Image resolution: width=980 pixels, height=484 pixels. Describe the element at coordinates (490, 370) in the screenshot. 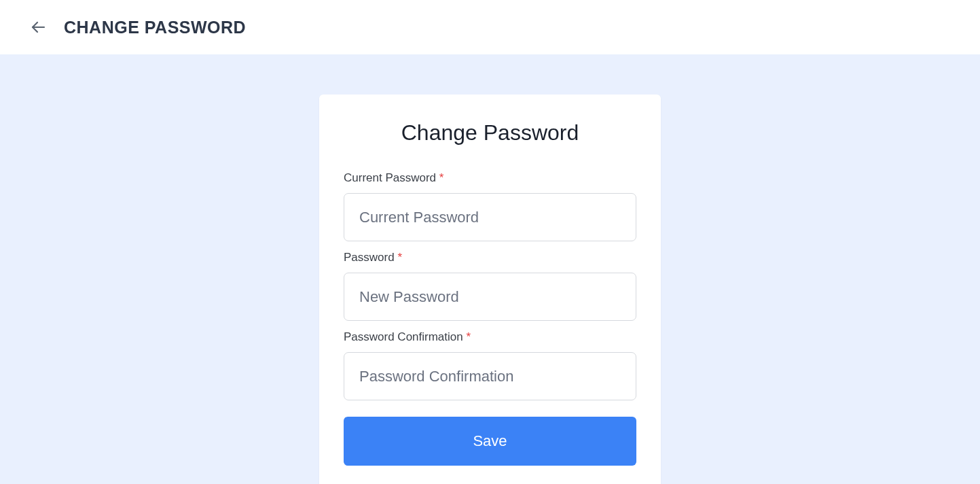

I see `password-confirmation-group: Password Confirmation *` at that location.